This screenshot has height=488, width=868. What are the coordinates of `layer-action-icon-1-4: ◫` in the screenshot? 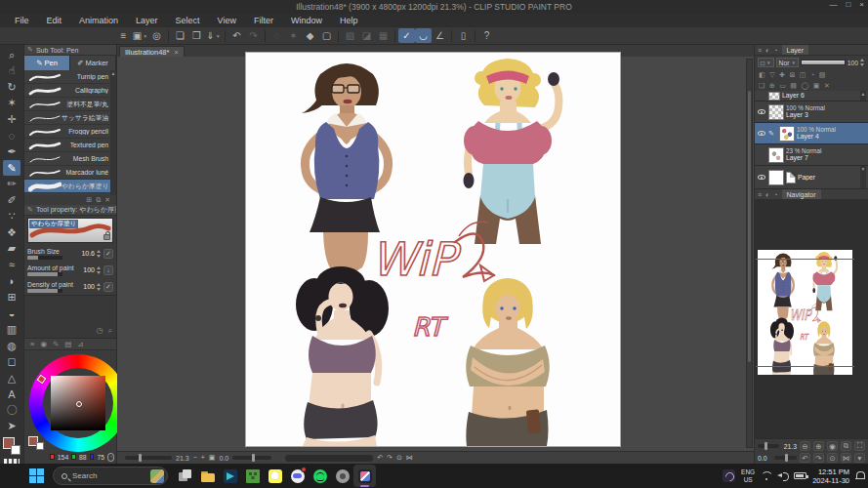 It's located at (803, 75).